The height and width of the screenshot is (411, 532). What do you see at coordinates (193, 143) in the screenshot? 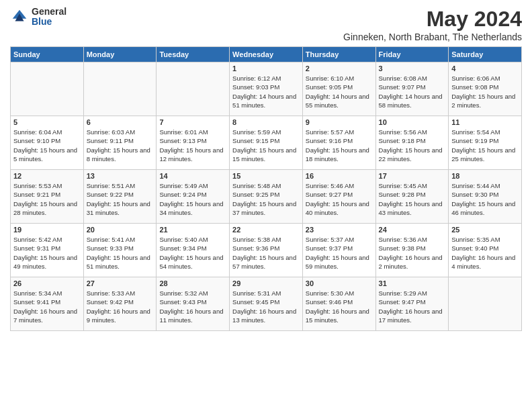
I see `calendar-cell: 7Sunrise: 6:01 AMSunset: 9:13 PMDaylight…` at bounding box center [193, 143].